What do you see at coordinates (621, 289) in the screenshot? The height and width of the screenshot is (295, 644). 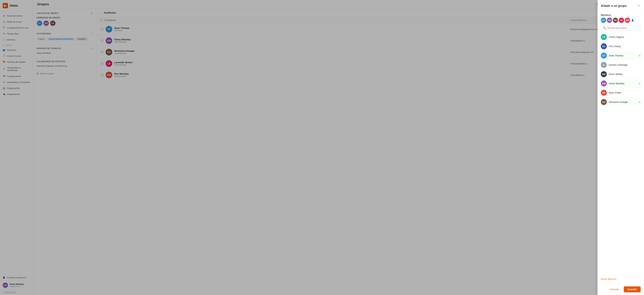 I see `drawer-actions: Cancelar Guardar` at bounding box center [621, 289].